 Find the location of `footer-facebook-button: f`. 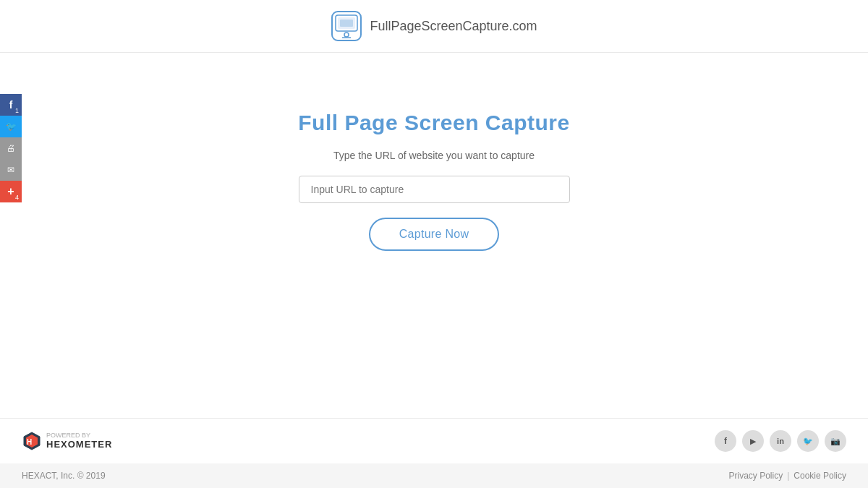

footer-facebook-button: f is located at coordinates (726, 441).